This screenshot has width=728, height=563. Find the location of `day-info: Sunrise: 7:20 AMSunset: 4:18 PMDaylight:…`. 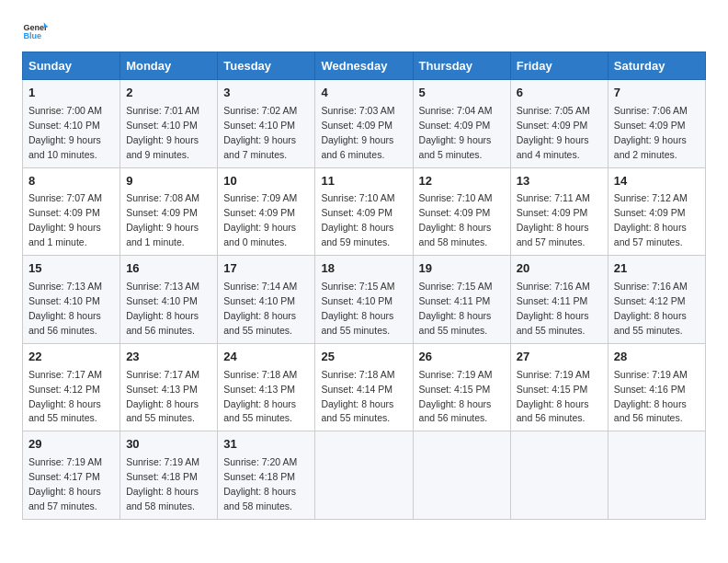

day-info: Sunrise: 7:20 AMSunset: 4:18 PMDaylight:… is located at coordinates (260, 484).